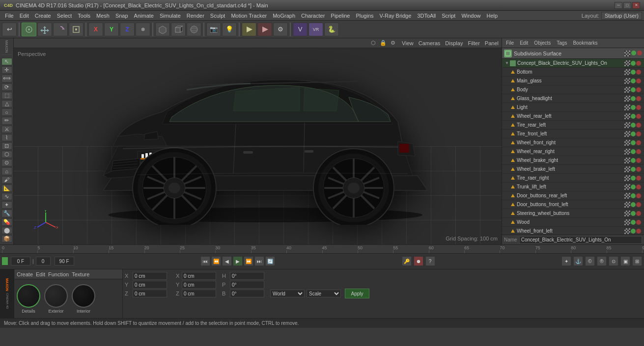  I want to click on menu-window: Window, so click(471, 16).